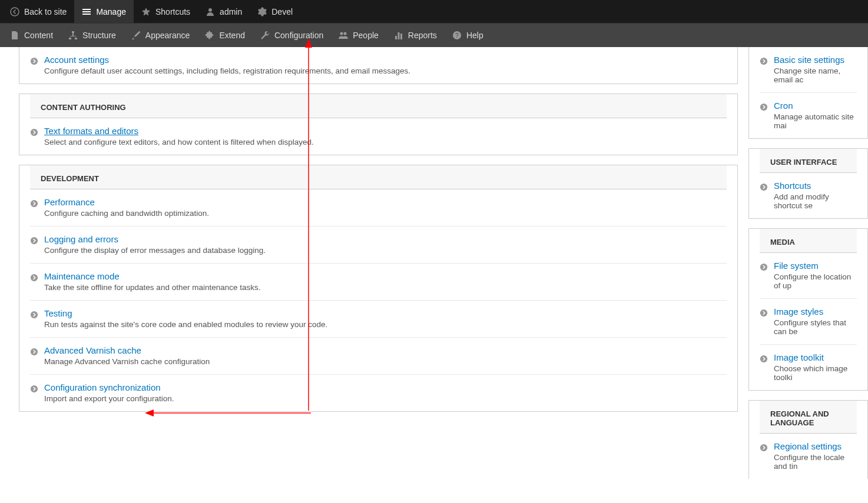 The image size is (868, 503). What do you see at coordinates (434, 12) in the screenshot?
I see `toolbar-top: Back to site Manage Shortcuts admin Deve…` at bounding box center [434, 12].